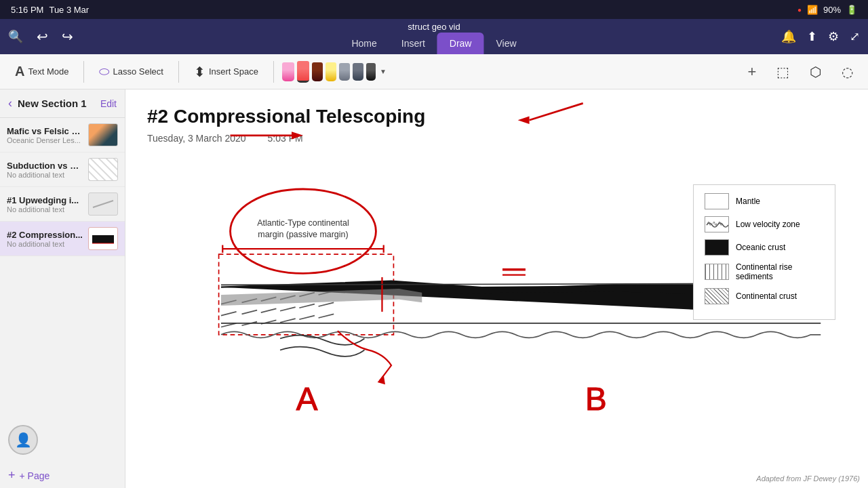 This screenshot has height=488, width=868. Describe the element at coordinates (304, 231) in the screenshot. I see `ellipse-passive-margin` at that location.